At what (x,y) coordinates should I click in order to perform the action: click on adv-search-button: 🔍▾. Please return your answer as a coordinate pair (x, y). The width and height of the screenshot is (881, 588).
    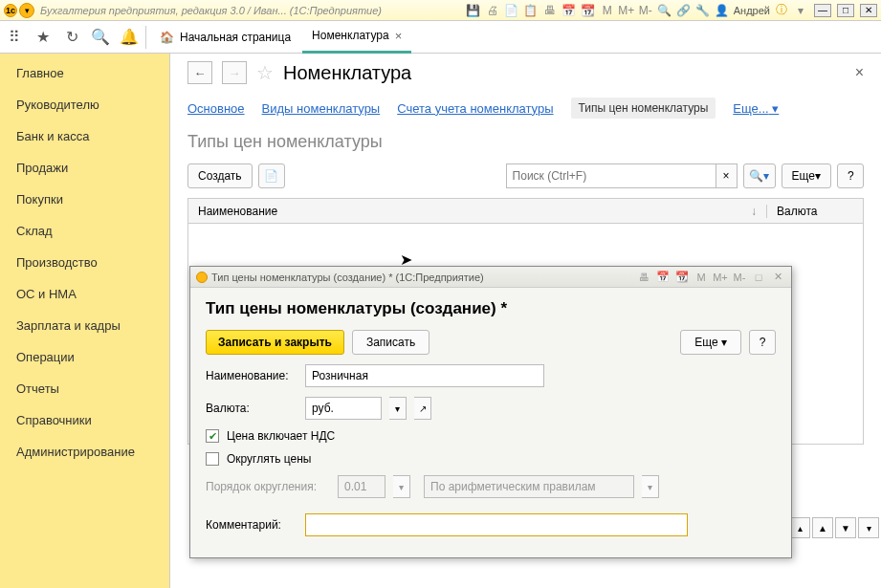
    Looking at the image, I should click on (760, 176).